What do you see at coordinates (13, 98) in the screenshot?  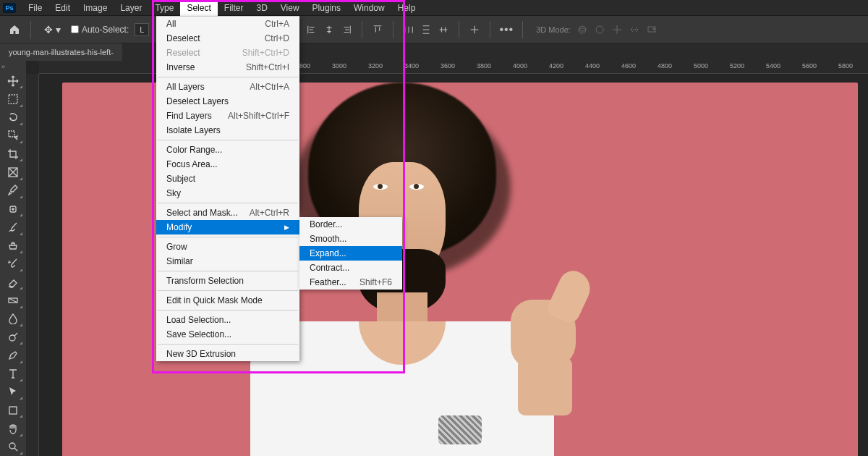 I see `marquee-tool` at bounding box center [13, 98].